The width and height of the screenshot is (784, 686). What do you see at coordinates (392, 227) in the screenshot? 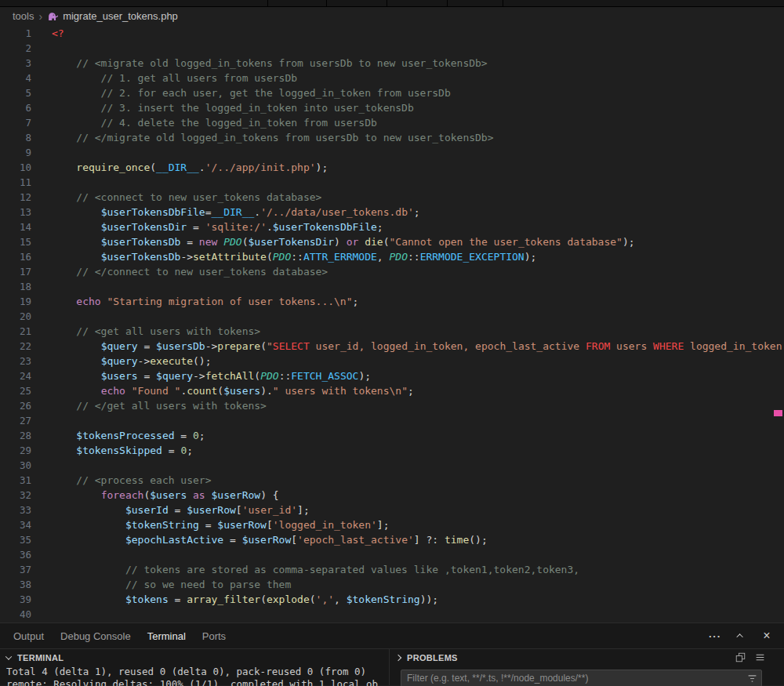
I see `code-line: 14 $userTokensDir = 'sqlite:/'.$userToke…` at bounding box center [392, 227].